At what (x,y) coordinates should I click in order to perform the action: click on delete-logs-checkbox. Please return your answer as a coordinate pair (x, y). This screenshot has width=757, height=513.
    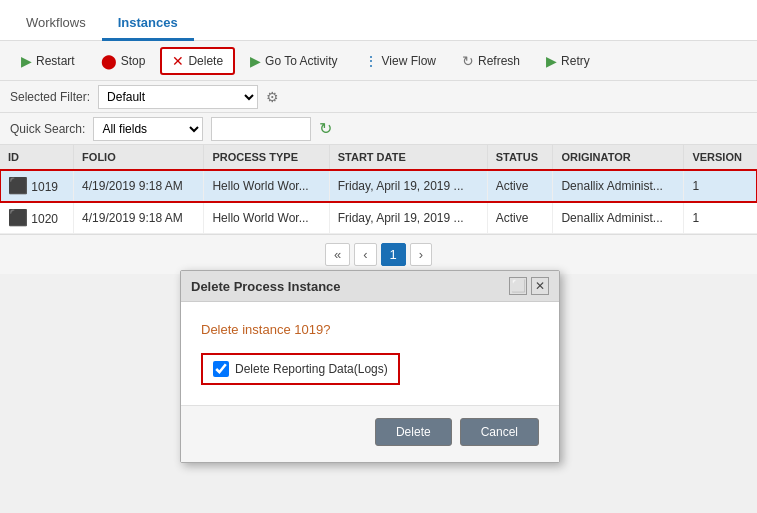
    Looking at the image, I should click on (221, 369).